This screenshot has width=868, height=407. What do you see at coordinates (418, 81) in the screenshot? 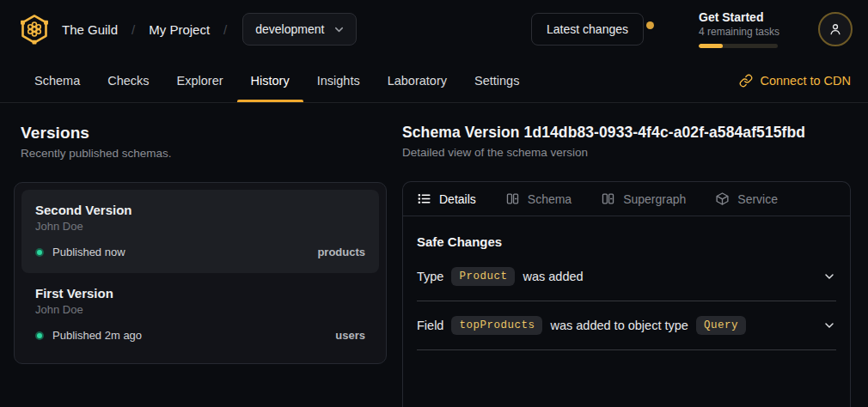
I see `tab-laboratory: Laboratory` at bounding box center [418, 81].